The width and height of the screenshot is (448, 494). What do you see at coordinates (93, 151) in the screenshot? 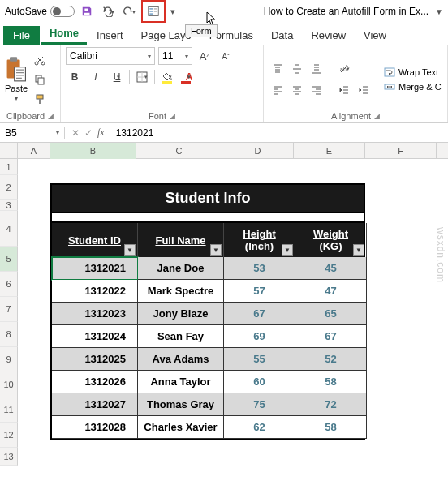
I see `column-header: B` at bounding box center [93, 151].